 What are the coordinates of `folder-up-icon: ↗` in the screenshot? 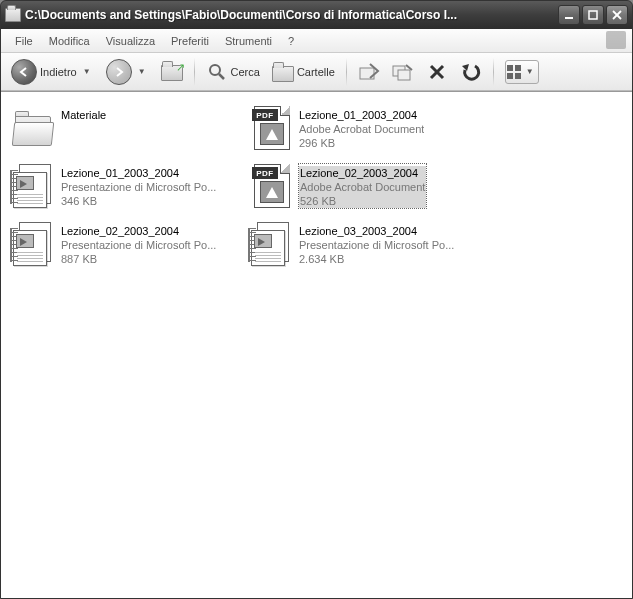 It's located at (172, 72).